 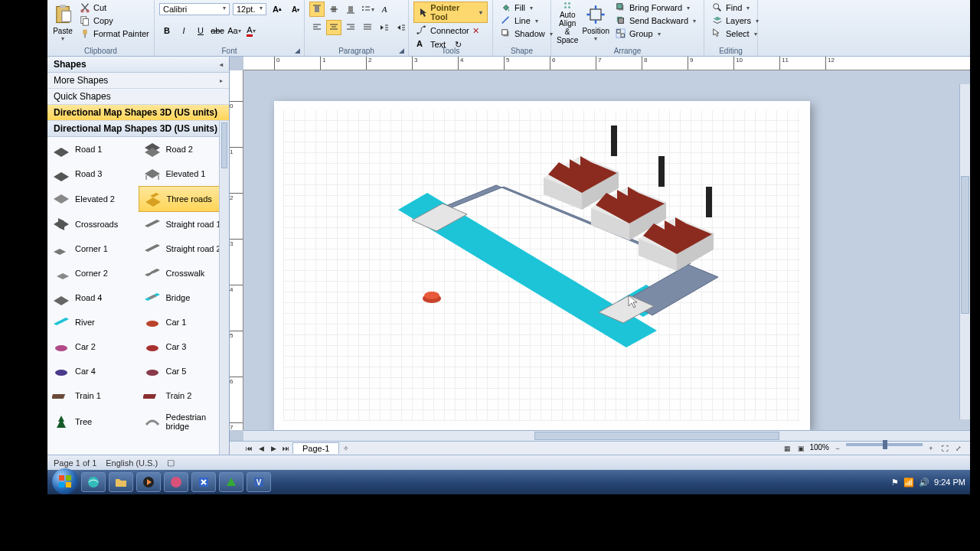 What do you see at coordinates (448, 31) in the screenshot?
I see `connector-button: Connector✕` at bounding box center [448, 31].